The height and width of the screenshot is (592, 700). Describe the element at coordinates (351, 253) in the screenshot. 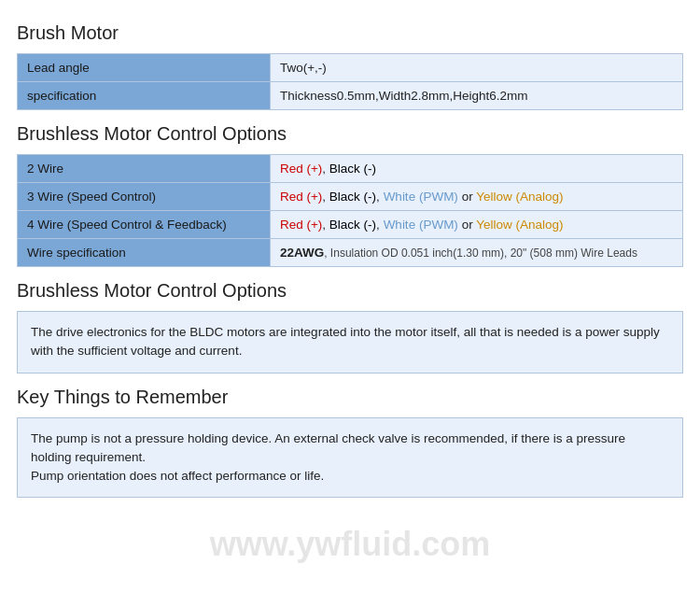

I see `table-row: Wire specification 22AWG, Insulation OD …` at that location.